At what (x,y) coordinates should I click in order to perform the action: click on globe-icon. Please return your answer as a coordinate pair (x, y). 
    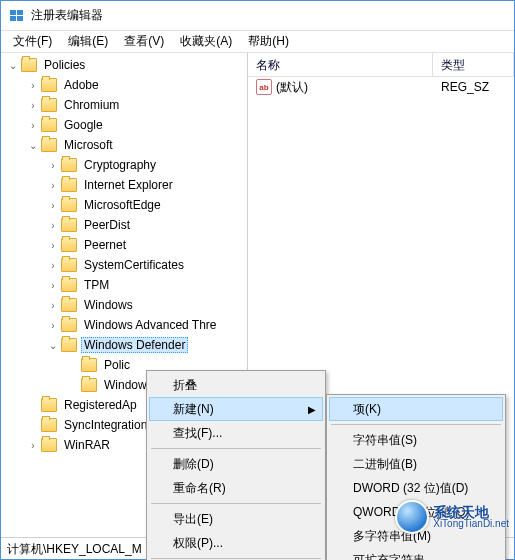
    Looking at the image, I should click on (412, 517).